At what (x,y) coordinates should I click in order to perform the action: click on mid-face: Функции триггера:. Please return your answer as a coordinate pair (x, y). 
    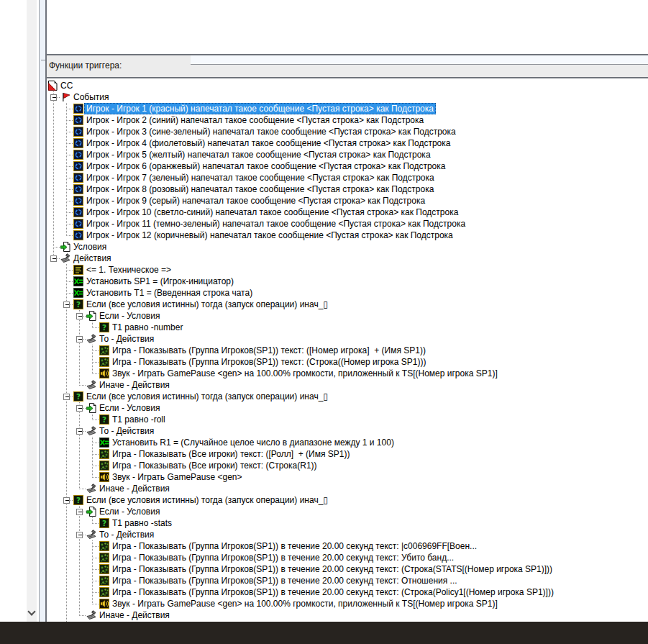
    Looking at the image, I should click on (347, 66).